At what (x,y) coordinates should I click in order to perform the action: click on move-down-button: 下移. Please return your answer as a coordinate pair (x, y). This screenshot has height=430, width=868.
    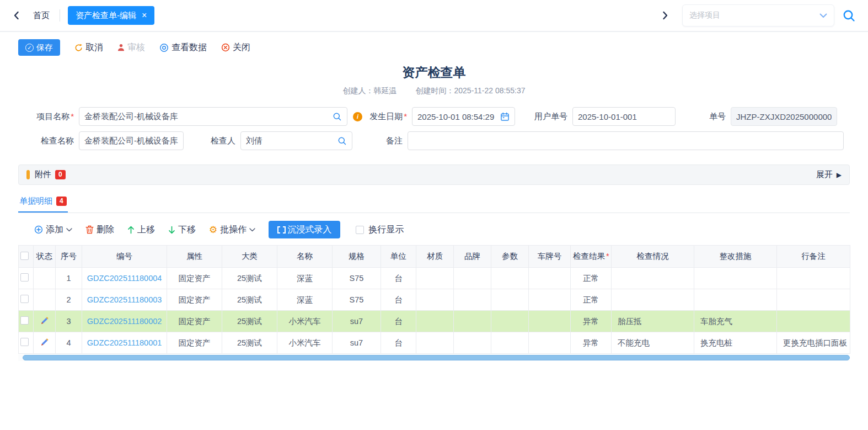
    Looking at the image, I should click on (182, 230).